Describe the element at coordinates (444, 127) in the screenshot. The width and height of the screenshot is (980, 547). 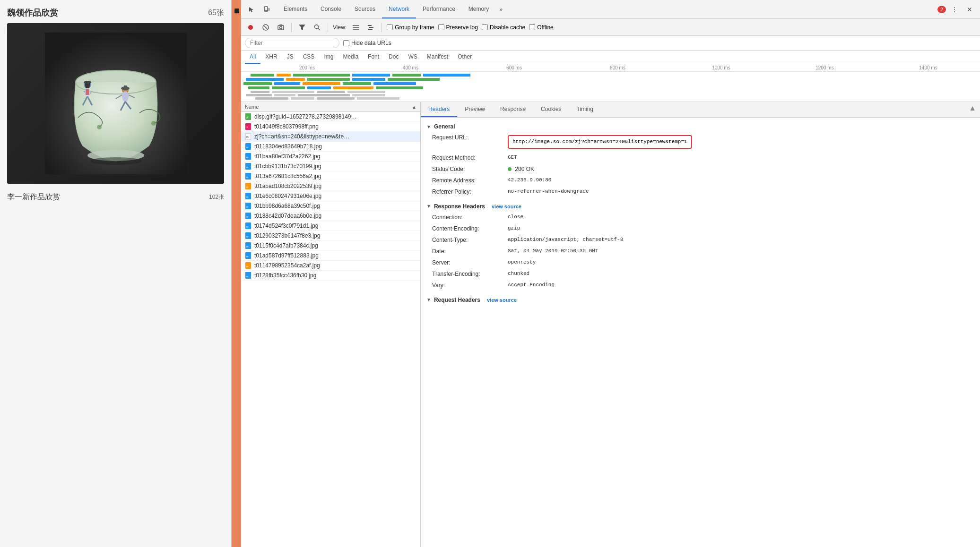
I see `general-section-title: General` at that location.